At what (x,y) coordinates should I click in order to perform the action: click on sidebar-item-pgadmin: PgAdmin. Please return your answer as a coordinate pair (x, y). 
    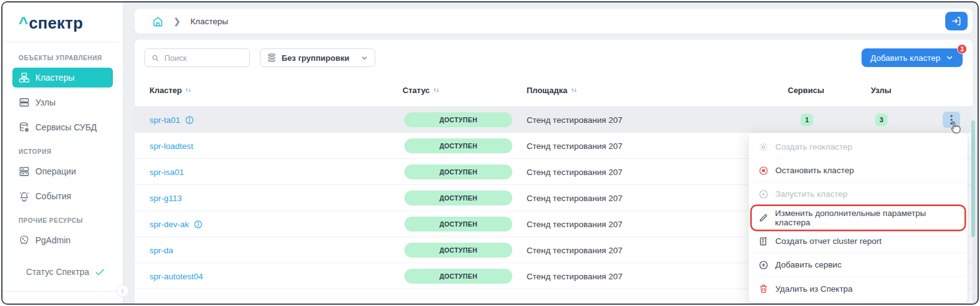
    Looking at the image, I should click on (63, 240).